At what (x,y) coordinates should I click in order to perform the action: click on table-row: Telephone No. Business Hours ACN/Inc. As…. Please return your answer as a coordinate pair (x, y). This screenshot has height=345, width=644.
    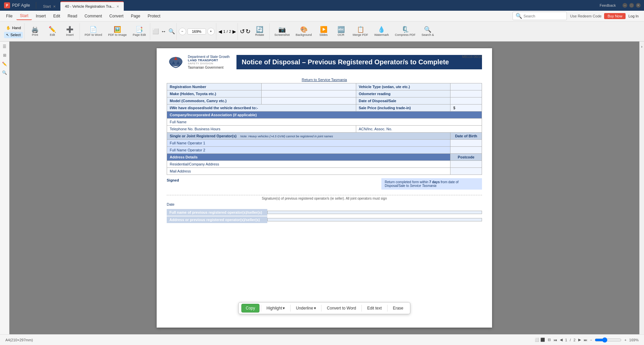
    Looking at the image, I should click on (325, 129).